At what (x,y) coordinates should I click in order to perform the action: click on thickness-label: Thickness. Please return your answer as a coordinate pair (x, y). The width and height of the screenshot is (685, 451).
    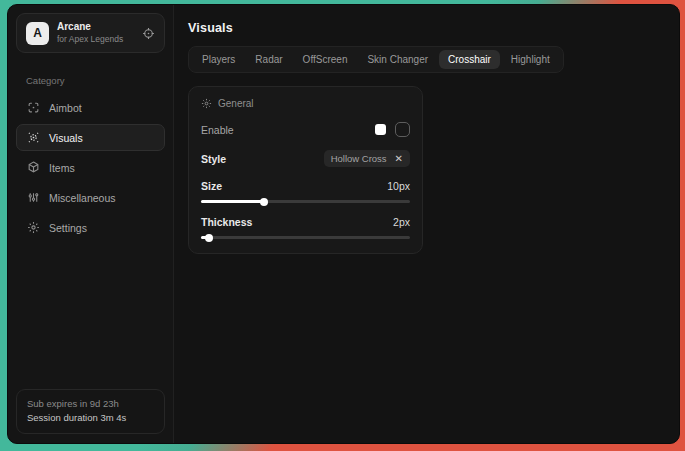
    Looking at the image, I should click on (226, 222).